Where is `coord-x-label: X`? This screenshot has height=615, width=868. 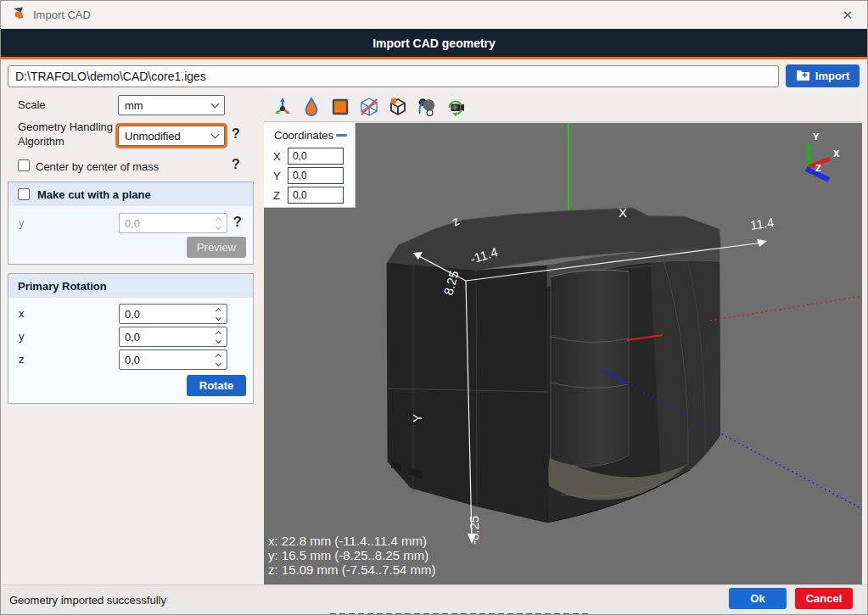 coord-x-label: X is located at coordinates (277, 156).